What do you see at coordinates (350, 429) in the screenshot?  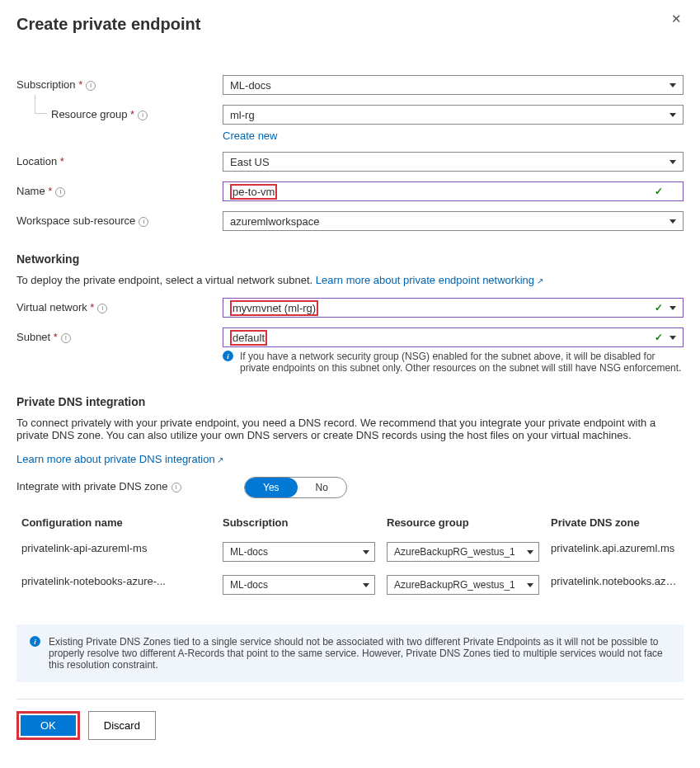 I see `dns-desc: To connect privately with your private e…` at bounding box center [350, 429].